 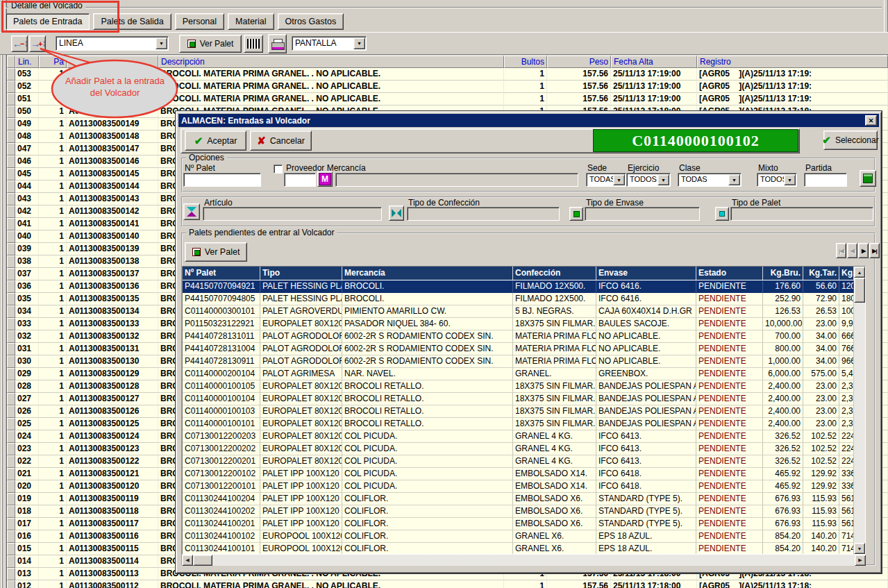 I want to click on envase-lookup-button, so click(x=576, y=214).